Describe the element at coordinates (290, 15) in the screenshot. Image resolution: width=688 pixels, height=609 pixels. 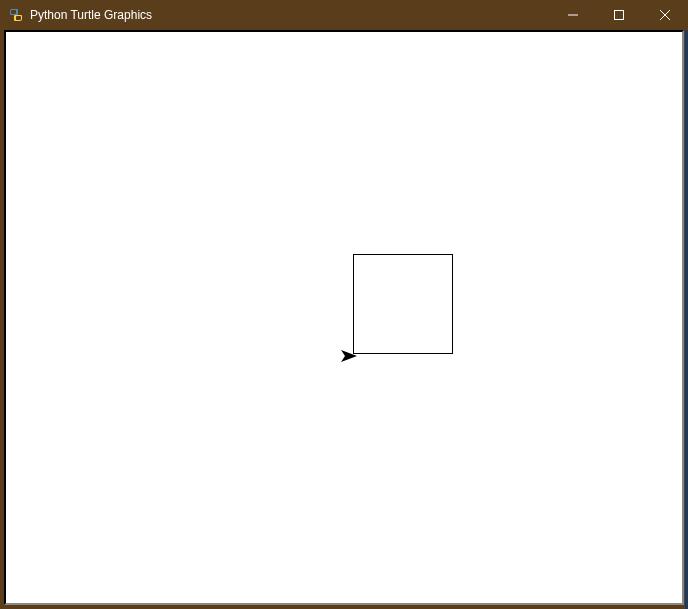
I see `window-title: Python Turtle Graphics` at that location.